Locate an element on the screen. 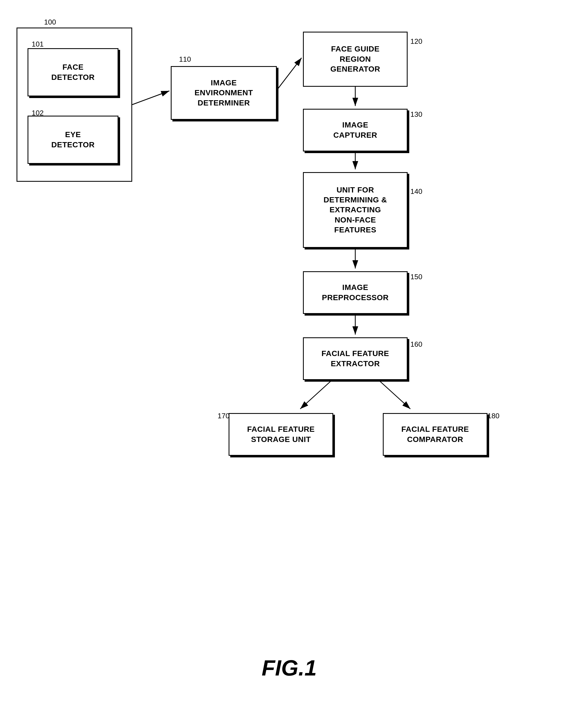  ref-110-label: 110 is located at coordinates (185, 60).